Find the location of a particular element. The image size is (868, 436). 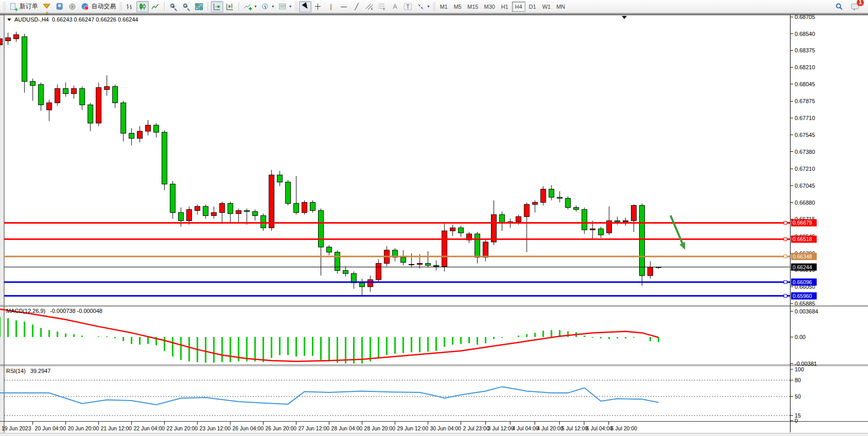

svg-text: 0.65960 is located at coordinates (802, 296).